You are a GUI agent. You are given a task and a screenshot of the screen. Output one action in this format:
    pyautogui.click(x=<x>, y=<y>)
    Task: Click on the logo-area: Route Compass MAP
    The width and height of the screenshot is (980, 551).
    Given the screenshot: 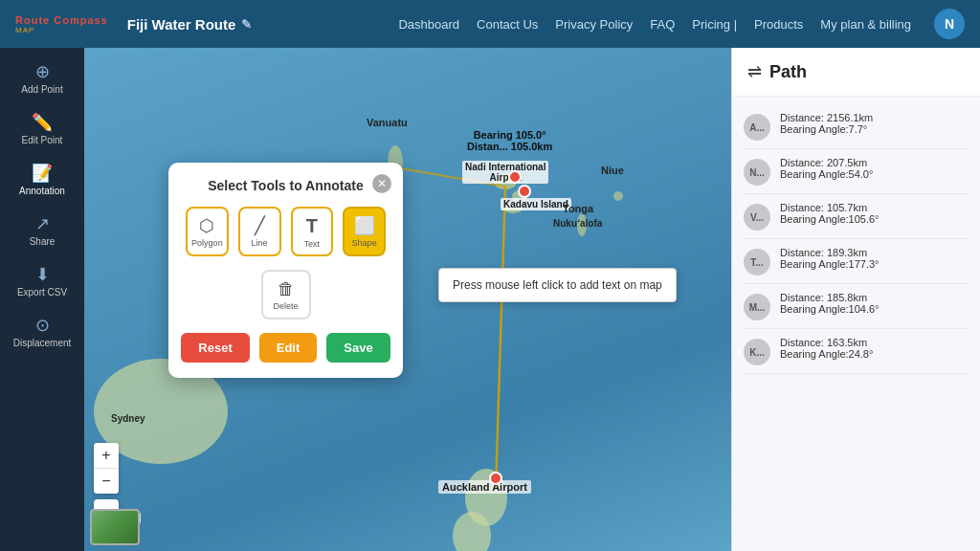 What is the action you would take?
    pyautogui.click(x=61, y=25)
    